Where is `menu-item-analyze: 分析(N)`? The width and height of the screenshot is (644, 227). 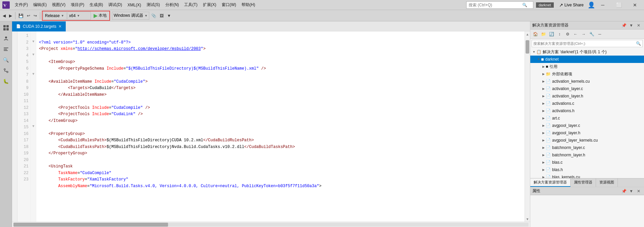
menu-item-analyze: 分析(N) is located at coordinates (172, 5).